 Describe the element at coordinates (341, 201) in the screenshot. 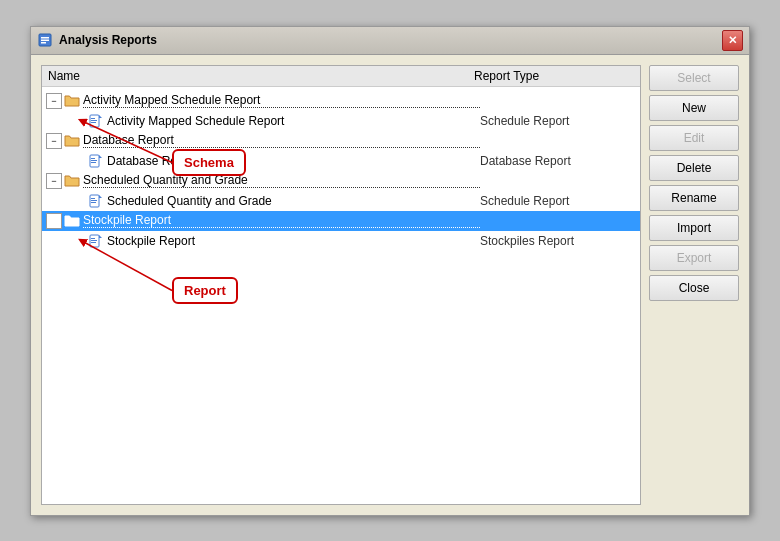

I see `tree-row: Scheduled Quantity and GradeSchedule Rep…` at that location.